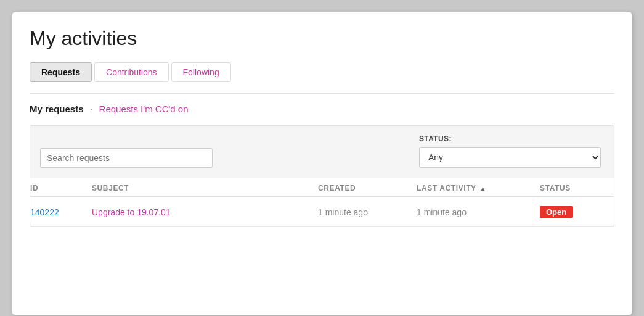  What do you see at coordinates (132, 72) in the screenshot?
I see `tab-contributions: Contributions` at bounding box center [132, 72].